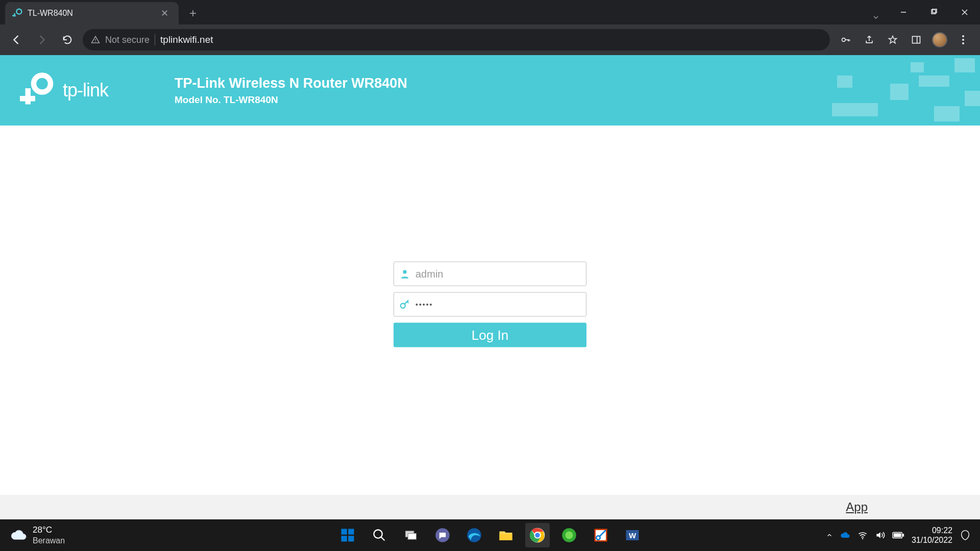 Image resolution: width=980 pixels, height=551 pixels. I want to click on close-window-button, so click(965, 12).